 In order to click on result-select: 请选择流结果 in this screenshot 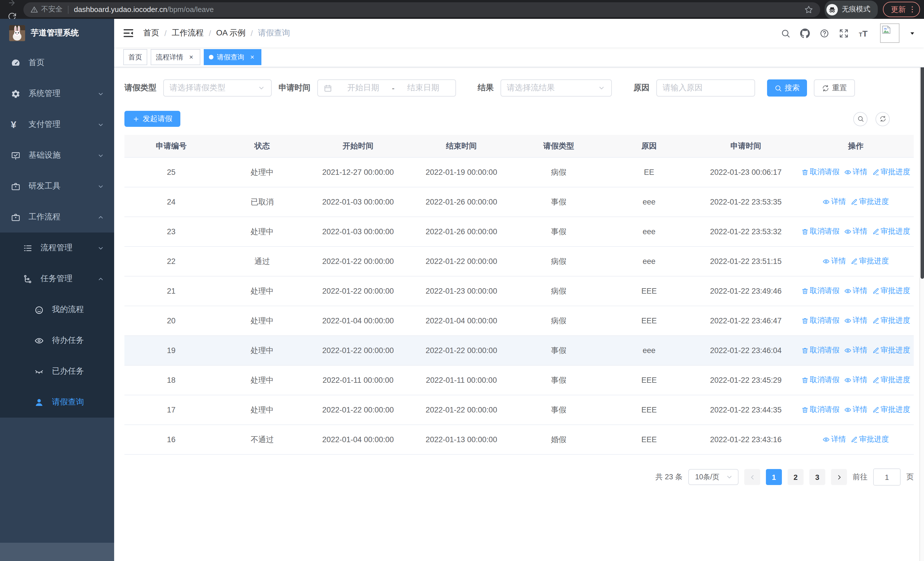, I will do `click(556, 88)`.